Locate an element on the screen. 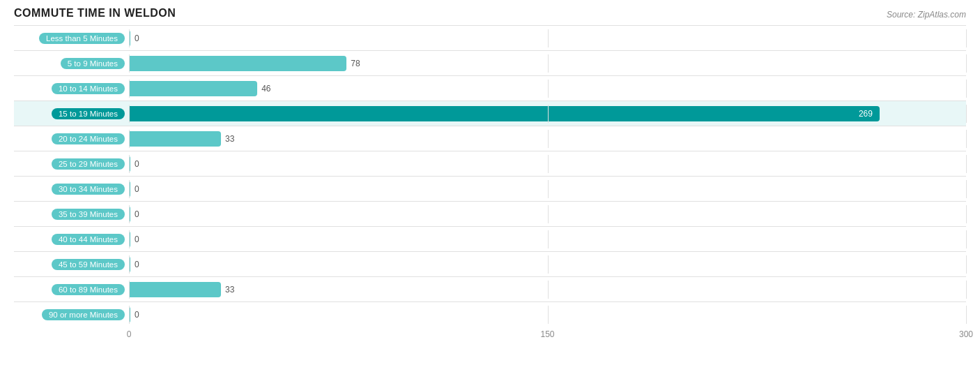  bar-row: 60 to 89 Minutes33 is located at coordinates (490, 289).